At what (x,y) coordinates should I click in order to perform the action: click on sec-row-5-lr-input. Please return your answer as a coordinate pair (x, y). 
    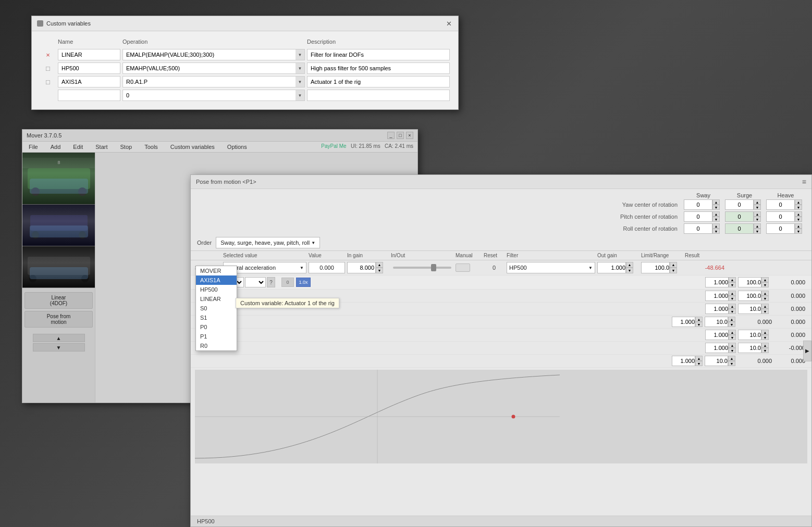
    Looking at the image, I should click on (716, 322).